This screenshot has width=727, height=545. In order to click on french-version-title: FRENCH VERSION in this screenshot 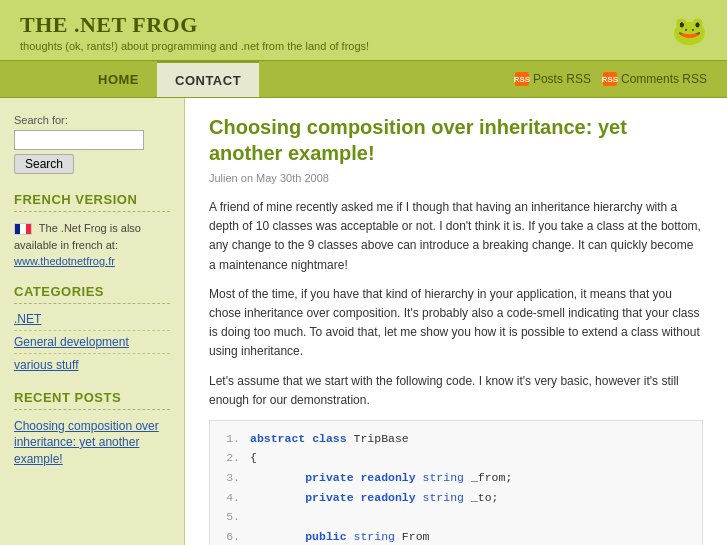, I will do `click(92, 202)`.